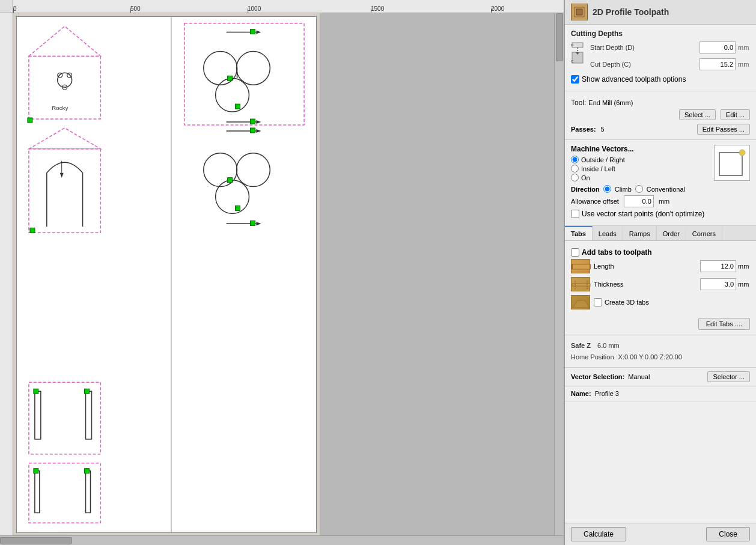  What do you see at coordinates (660, 129) in the screenshot?
I see `passes-row: Passes: 5 Edit Passes ...` at bounding box center [660, 129].